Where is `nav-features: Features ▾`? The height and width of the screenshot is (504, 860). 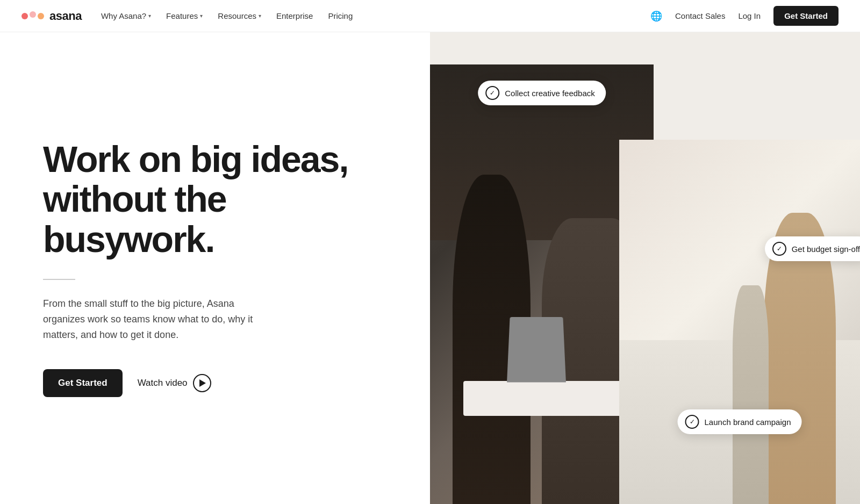 nav-features: Features ▾ is located at coordinates (184, 16).